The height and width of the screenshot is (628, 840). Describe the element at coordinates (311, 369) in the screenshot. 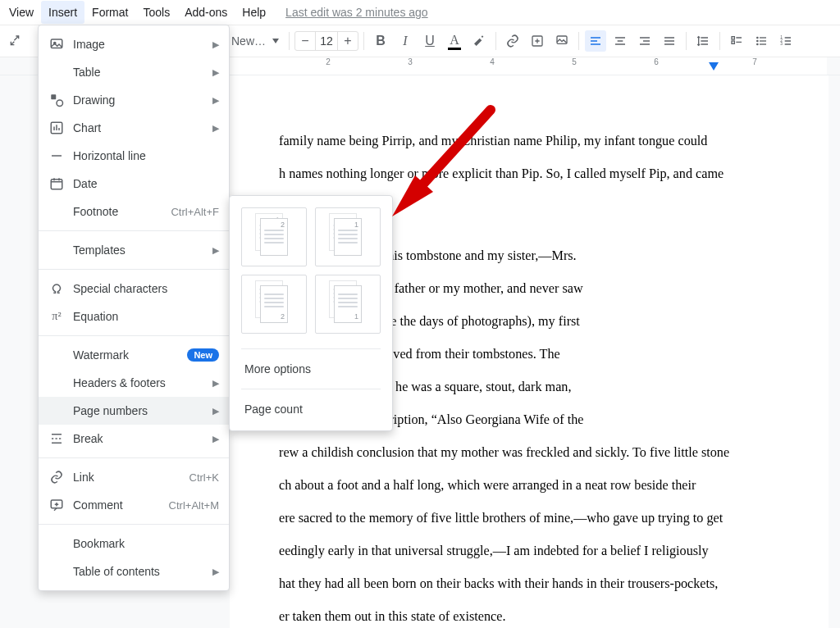

I see `page-number-more-options: More options` at that location.